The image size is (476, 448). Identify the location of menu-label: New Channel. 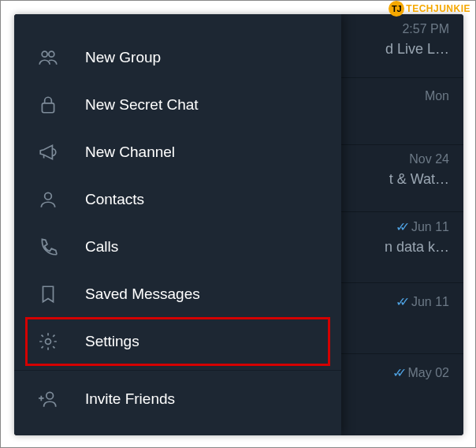
(130, 152).